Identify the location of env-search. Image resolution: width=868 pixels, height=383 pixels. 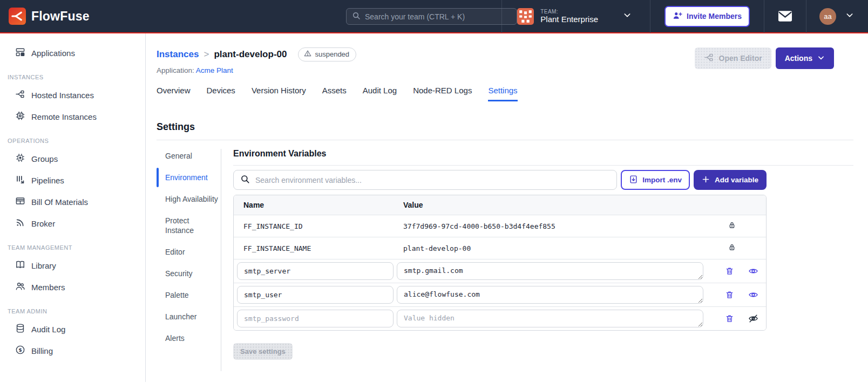
(425, 180).